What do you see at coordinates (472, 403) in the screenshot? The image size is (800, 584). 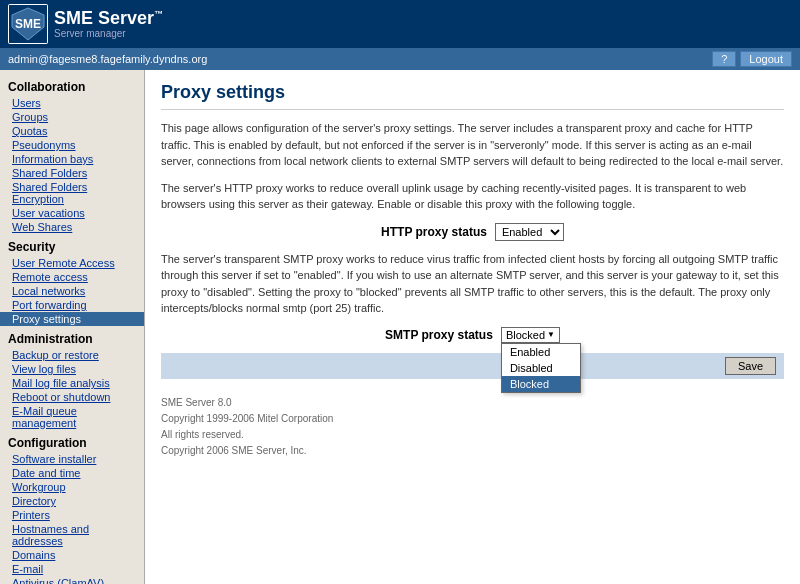 I see `footer-line1: SME Server 8.0` at bounding box center [472, 403].